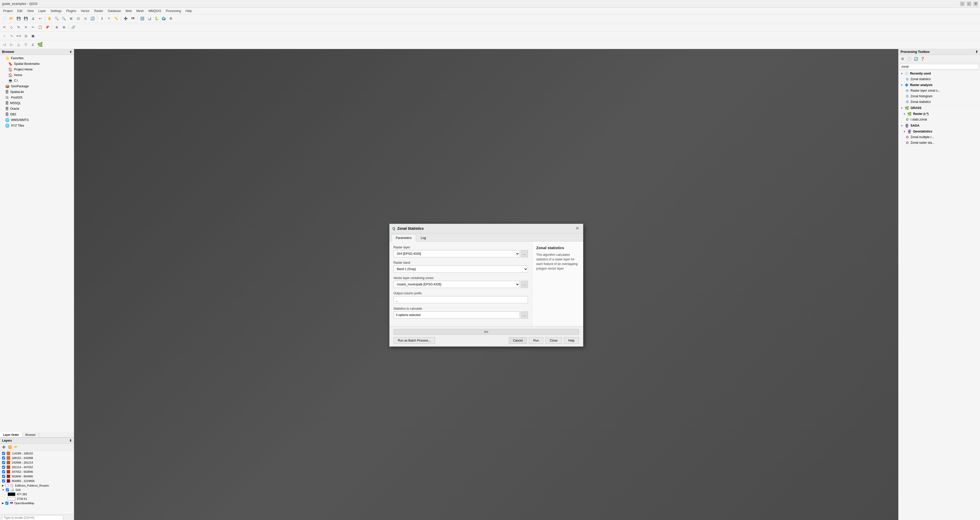 The image size is (980, 520). I want to click on layers-add-btn: ➕, so click(4, 447).